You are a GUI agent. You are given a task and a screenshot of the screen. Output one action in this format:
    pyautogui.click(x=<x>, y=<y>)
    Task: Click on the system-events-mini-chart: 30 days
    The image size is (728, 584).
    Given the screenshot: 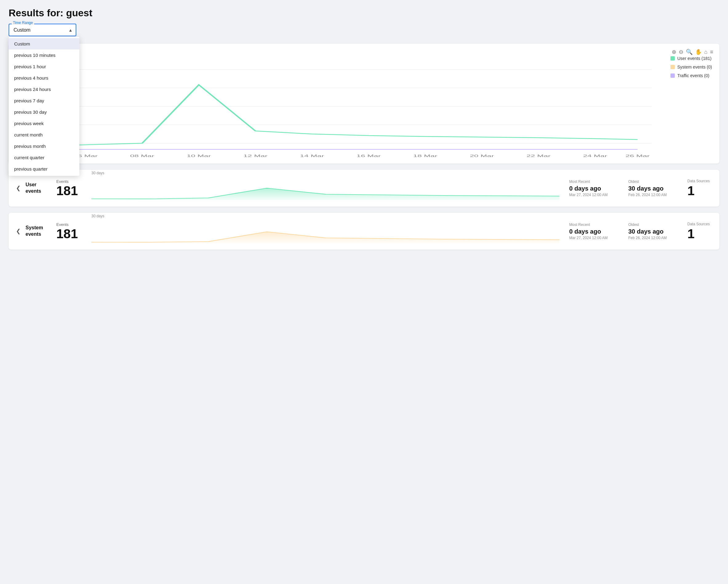 What is the action you would take?
    pyautogui.click(x=326, y=231)
    